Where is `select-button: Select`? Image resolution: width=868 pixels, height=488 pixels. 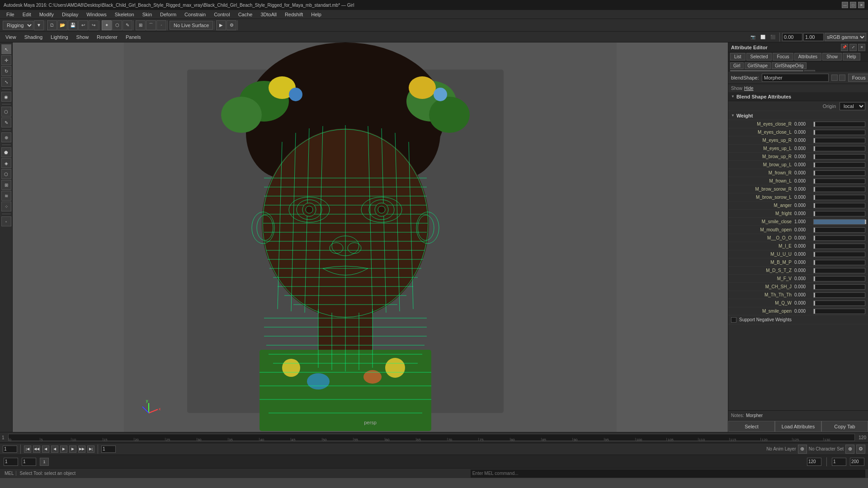
select-button: Select is located at coordinates (751, 427).